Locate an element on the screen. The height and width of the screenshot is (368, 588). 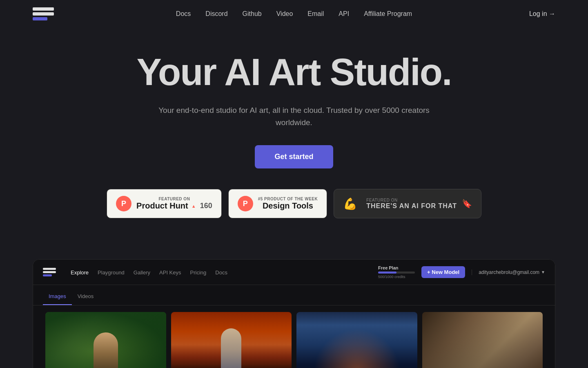
product-hunt-icon: P is located at coordinates (124, 204).